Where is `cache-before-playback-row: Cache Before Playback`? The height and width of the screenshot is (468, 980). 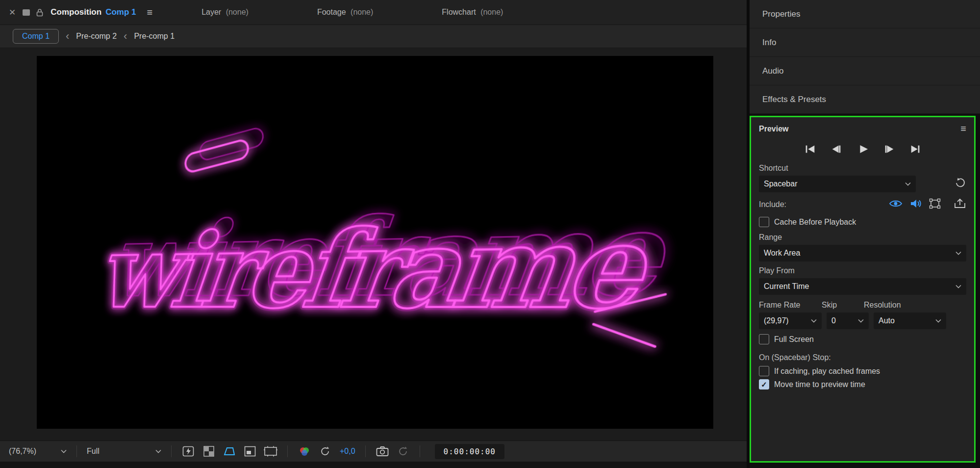
cache-before-playback-row: Cache Before Playback is located at coordinates (863, 222).